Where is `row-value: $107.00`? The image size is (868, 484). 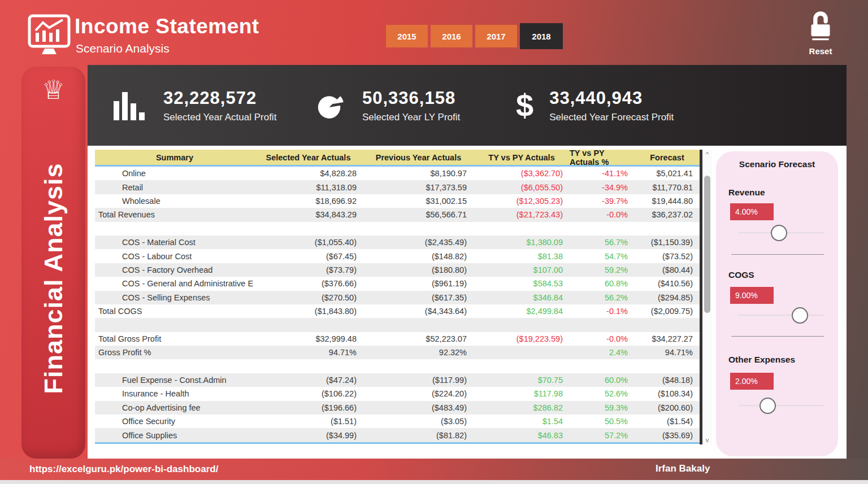 row-value: $107.00 is located at coordinates (522, 270).